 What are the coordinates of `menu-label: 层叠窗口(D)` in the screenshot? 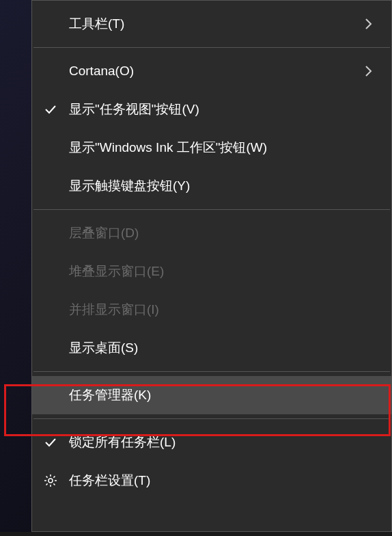 It's located at (224, 233).